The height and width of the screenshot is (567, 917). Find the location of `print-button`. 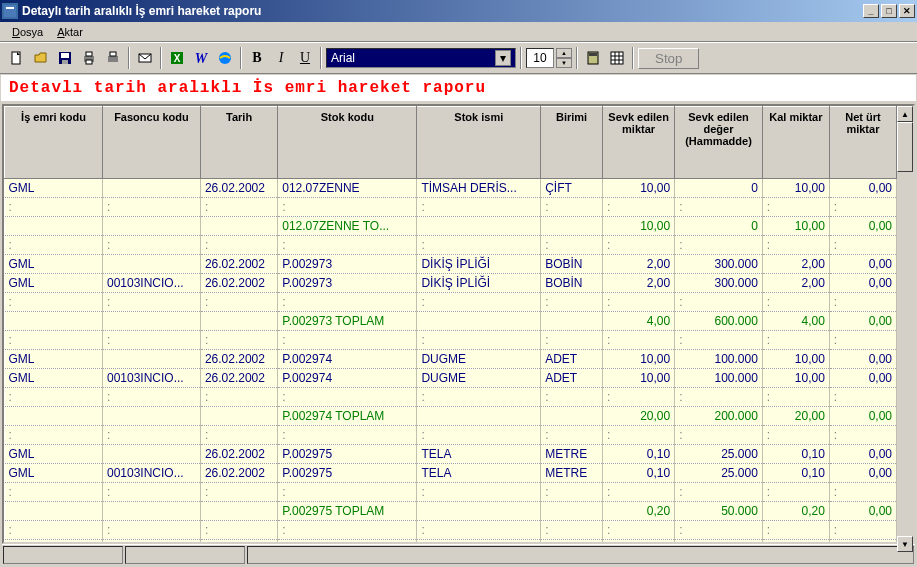

print-button is located at coordinates (89, 58).